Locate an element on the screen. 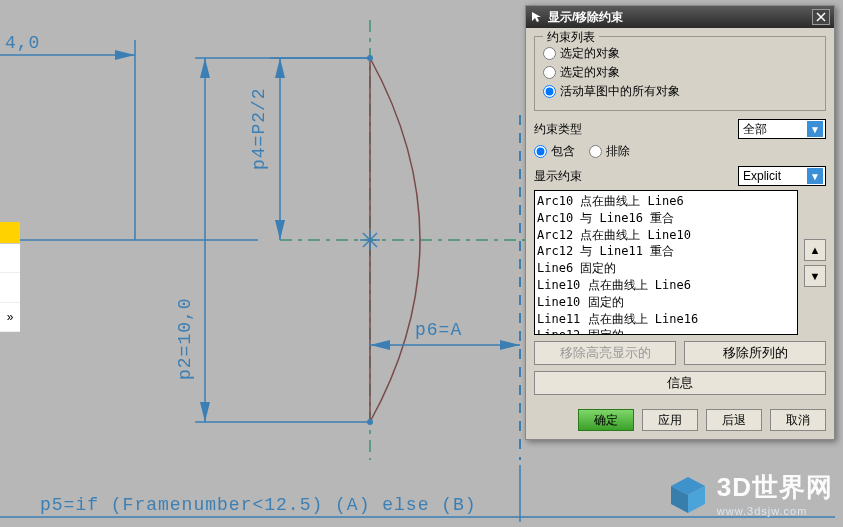  radio-include: 包含 is located at coordinates (554, 152).